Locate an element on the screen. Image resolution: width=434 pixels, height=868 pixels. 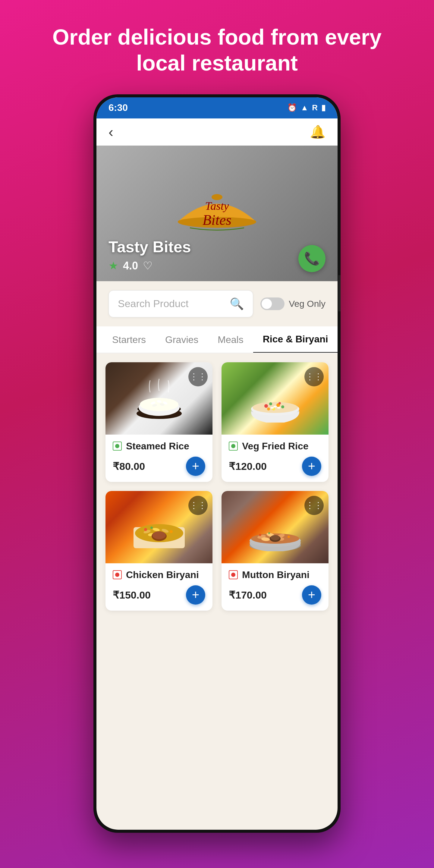
share-button-chicken-biryani: ⋮⋮ is located at coordinates (198, 505).